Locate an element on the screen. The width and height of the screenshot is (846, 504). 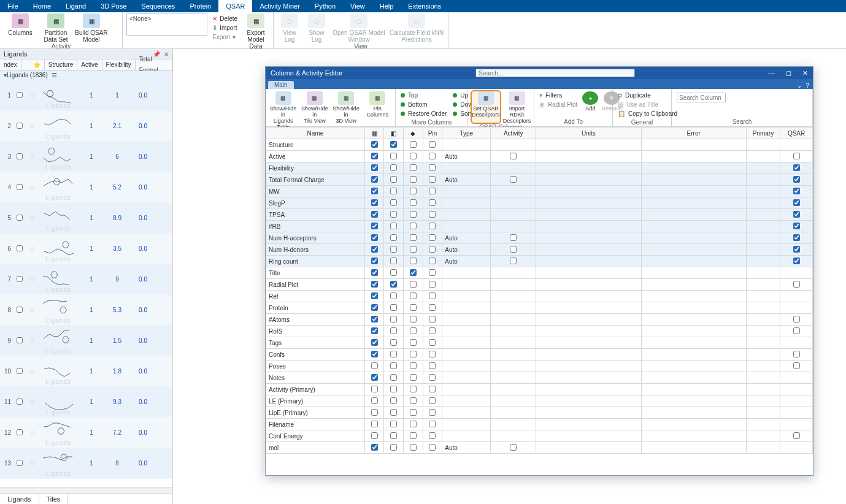
ligand-row: 1 ☆ Ligands 1 1 0.0 is located at coordinates (86, 96).